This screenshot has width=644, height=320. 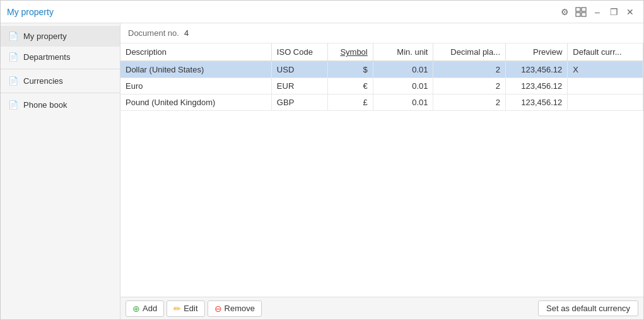 What do you see at coordinates (150, 309) in the screenshot?
I see `add-label: Add` at bounding box center [150, 309].